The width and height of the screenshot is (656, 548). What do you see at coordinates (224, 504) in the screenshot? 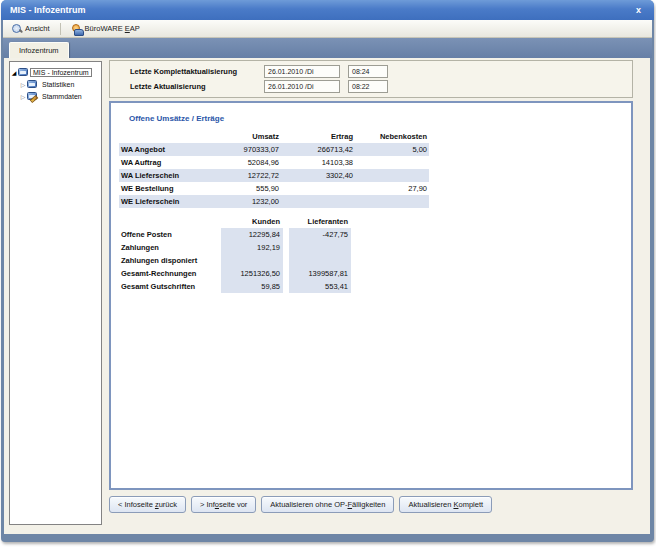
I see `infoseite-vor-button: > Infoseite vor` at bounding box center [224, 504].